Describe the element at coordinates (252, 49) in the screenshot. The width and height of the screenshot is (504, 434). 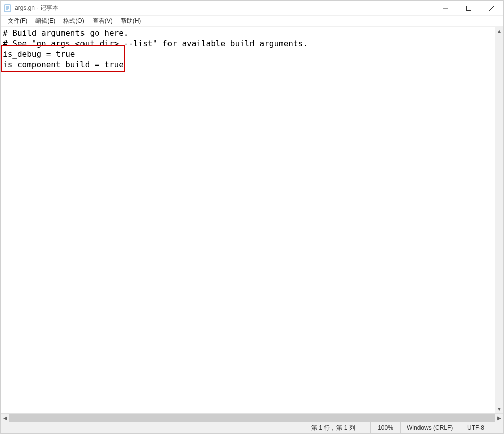
I see `editor-content: # Build arguments go here. # See "gn arg…` at that location.